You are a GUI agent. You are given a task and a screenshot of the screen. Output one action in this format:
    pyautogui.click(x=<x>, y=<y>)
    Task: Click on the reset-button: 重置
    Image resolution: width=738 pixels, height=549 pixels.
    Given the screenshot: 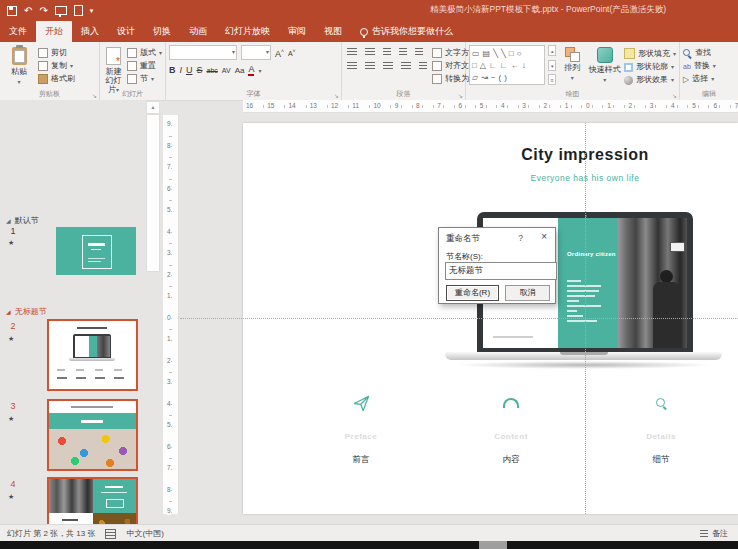 What is the action you would take?
    pyautogui.click(x=144, y=66)
    